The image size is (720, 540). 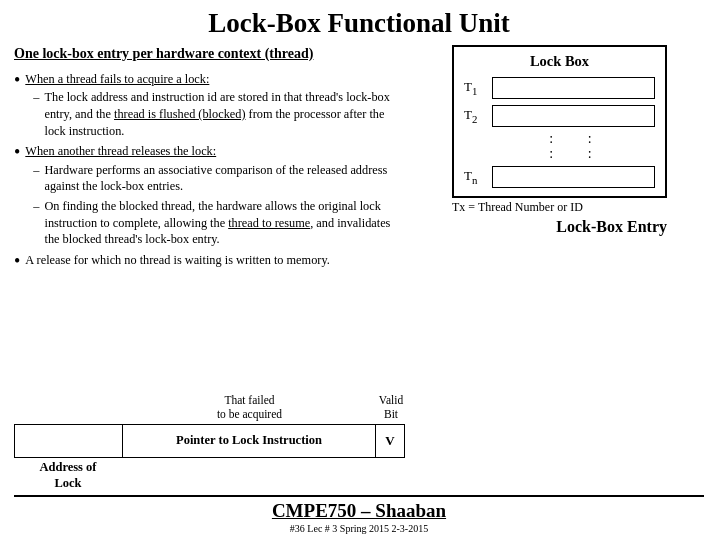 I want to click on footer: CMPE750 – Shaaban #36 Lec # 3 Spring 201…, so click(x=359, y=514).